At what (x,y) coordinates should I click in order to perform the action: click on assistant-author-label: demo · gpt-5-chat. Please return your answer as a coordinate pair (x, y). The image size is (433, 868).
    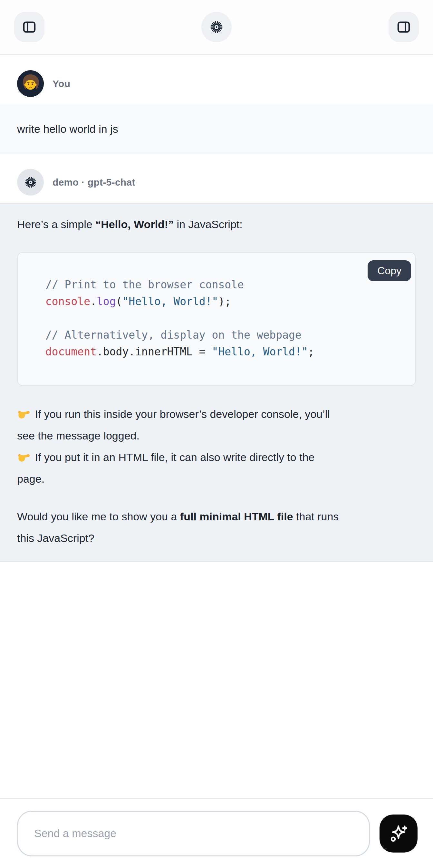
    Looking at the image, I should click on (94, 182).